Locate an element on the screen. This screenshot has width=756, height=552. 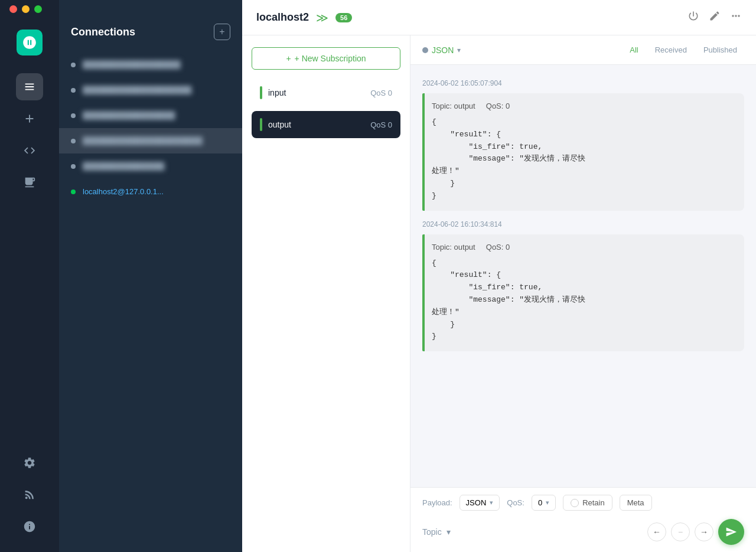
topic-chevron-icon: ▾ is located at coordinates (449, 532).